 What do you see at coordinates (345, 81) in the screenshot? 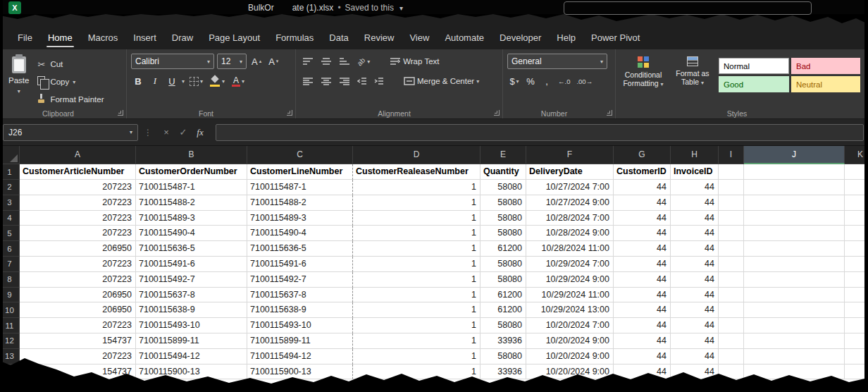
I see `align-right-button` at bounding box center [345, 81].